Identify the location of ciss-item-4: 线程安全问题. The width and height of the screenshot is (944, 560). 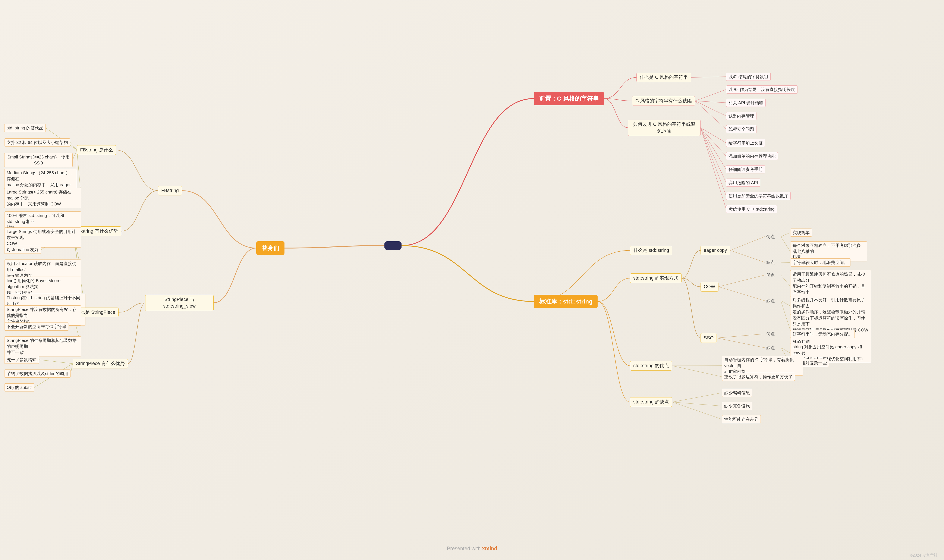
(741, 129).